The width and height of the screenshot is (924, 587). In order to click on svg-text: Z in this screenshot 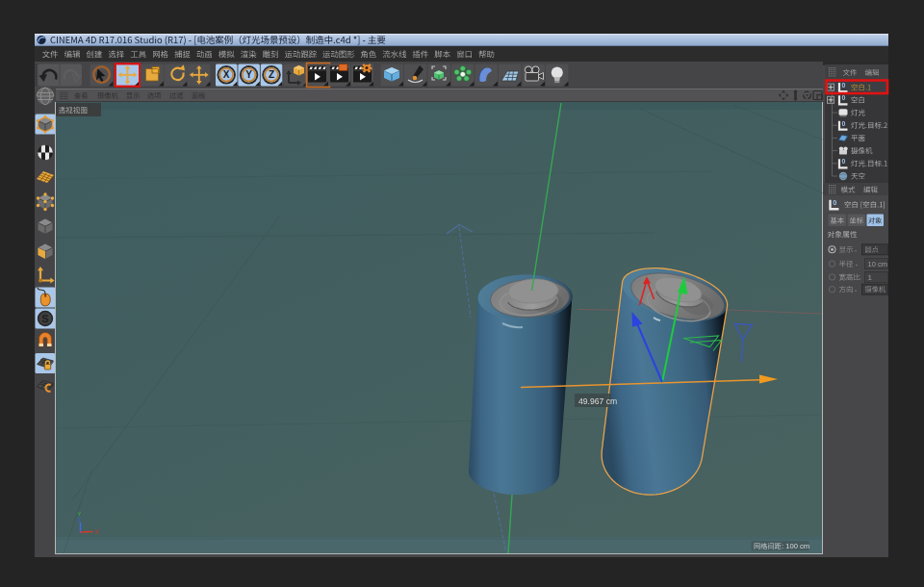, I will do `click(271, 75)`.